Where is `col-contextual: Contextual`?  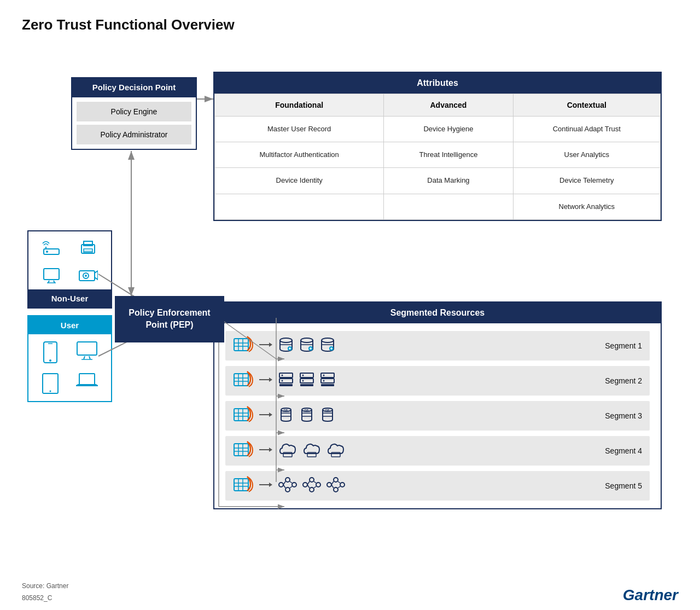
col-contextual: Contextual is located at coordinates (586, 105).